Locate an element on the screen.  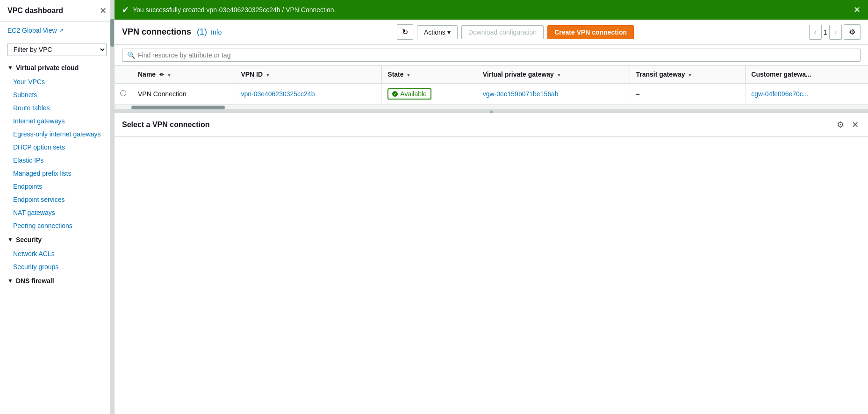
table-scrollbar-thumb is located at coordinates (178, 107).